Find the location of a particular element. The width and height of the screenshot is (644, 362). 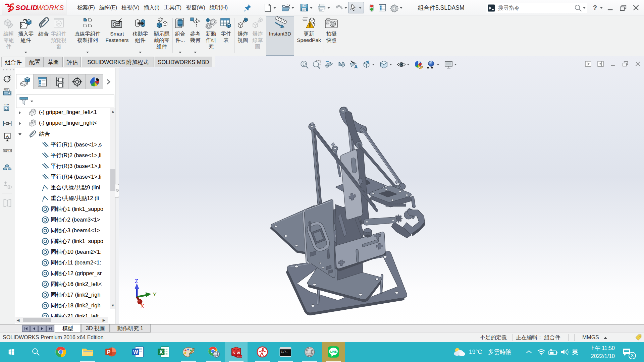

taskbar-line-app is located at coordinates (333, 352).